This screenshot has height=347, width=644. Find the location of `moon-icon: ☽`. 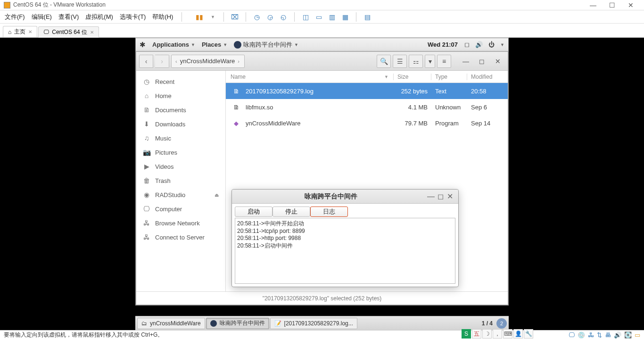

moon-icon: ☽ is located at coordinates (487, 334).